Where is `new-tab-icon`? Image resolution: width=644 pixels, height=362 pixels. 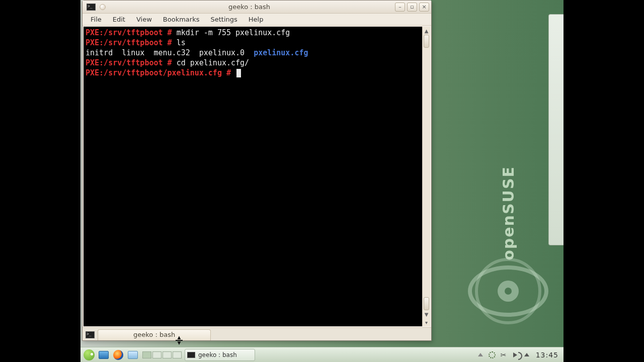 new-tab-icon is located at coordinates (90, 335).